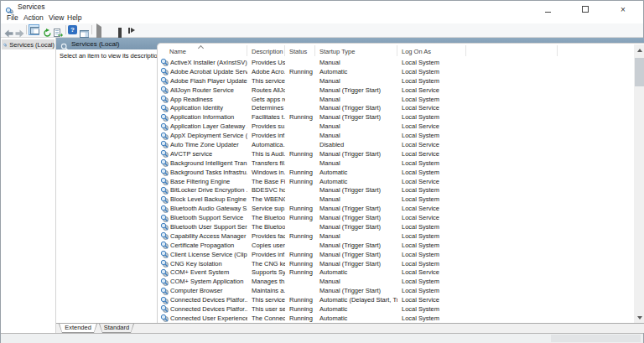  What do you see at coordinates (396, 126) in the screenshot?
I see `service-row: Application Layer Gateway ... Provides s…` at bounding box center [396, 126].